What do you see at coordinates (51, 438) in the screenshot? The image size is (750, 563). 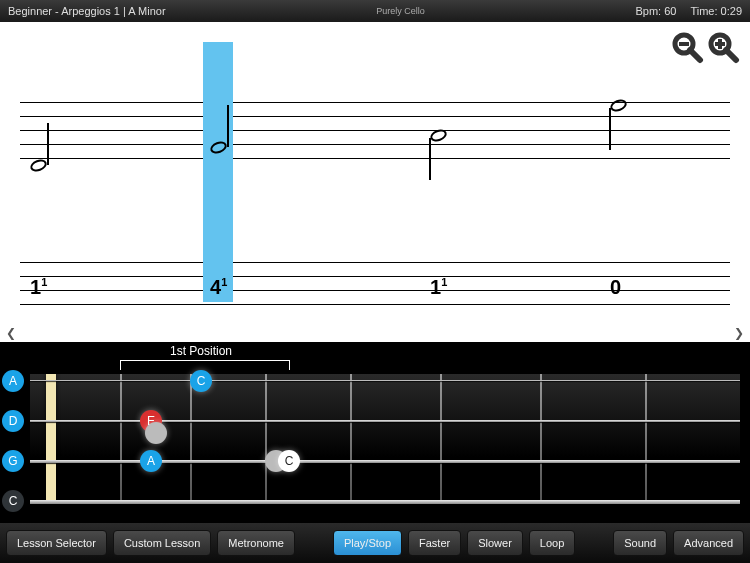 I see `nut` at bounding box center [51, 438].